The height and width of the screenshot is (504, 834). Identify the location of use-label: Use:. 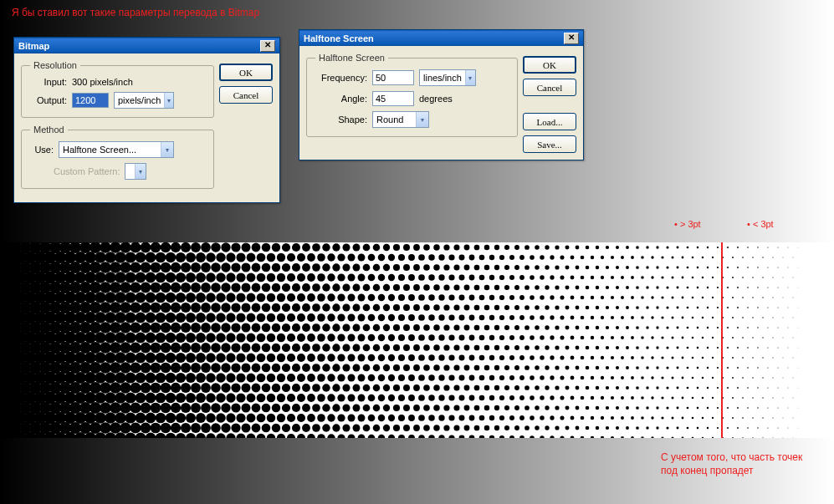
(42, 150).